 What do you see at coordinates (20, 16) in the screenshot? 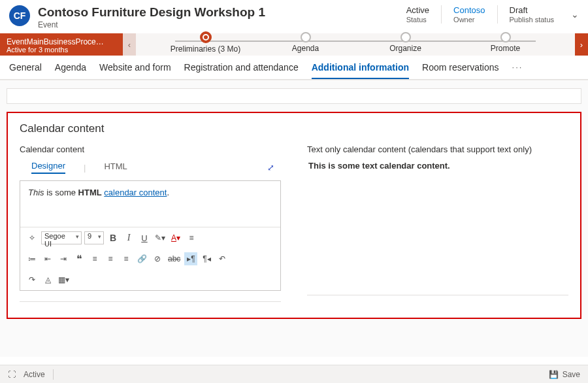
I see `avatar: CF` at bounding box center [20, 16].